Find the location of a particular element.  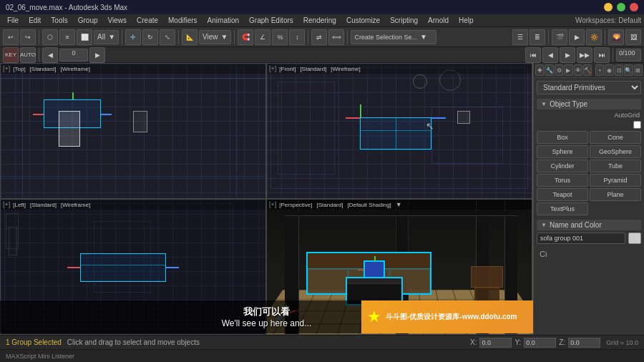

menu-views: Views is located at coordinates (117, 20).